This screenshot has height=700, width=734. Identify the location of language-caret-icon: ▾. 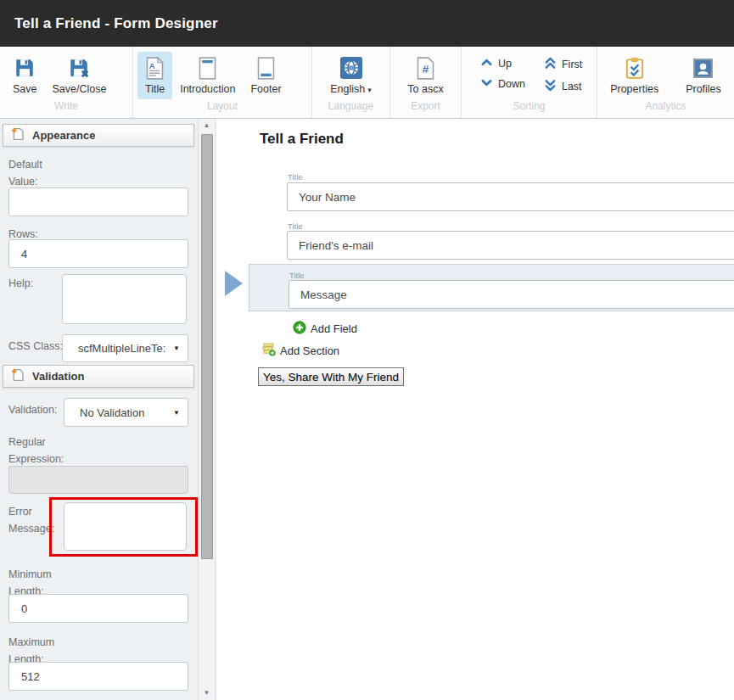
(370, 90).